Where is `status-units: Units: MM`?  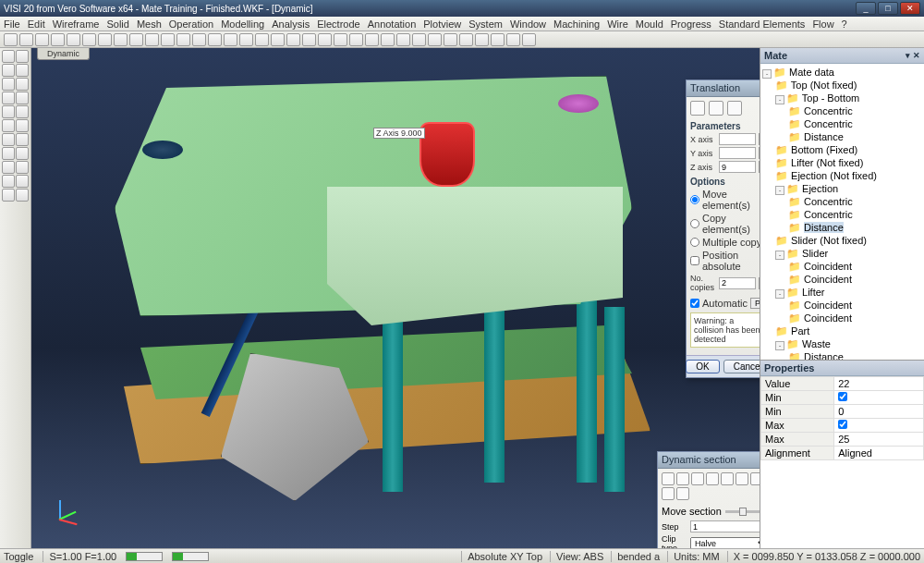 status-units: Units: MM is located at coordinates (693, 557).